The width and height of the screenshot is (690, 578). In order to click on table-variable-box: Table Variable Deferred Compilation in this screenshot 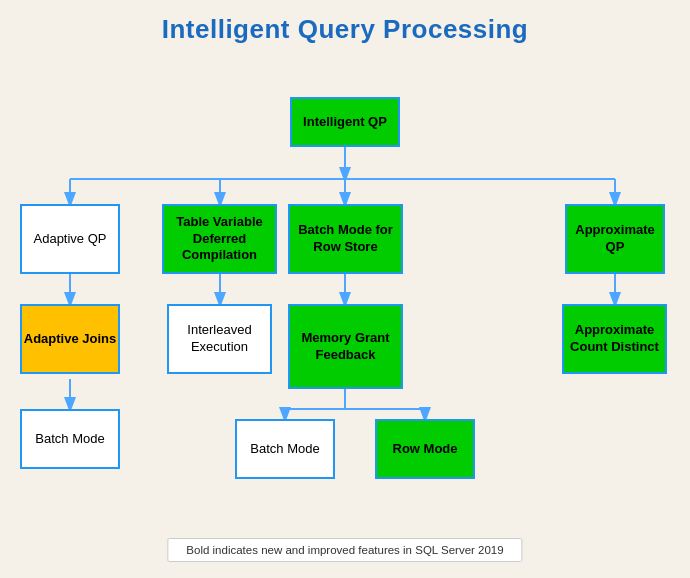, I will do `click(220, 239)`.